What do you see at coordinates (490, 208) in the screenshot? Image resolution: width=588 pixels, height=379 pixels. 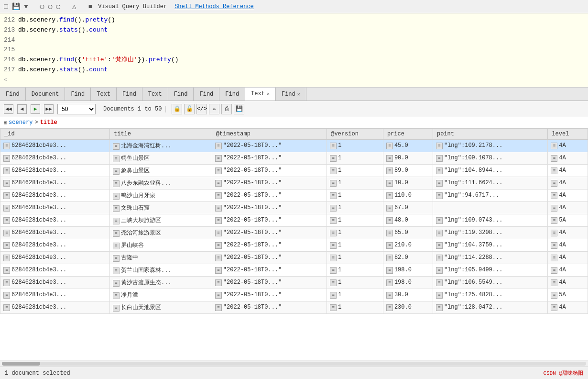 I see `table-cell` at bounding box center [490, 208].